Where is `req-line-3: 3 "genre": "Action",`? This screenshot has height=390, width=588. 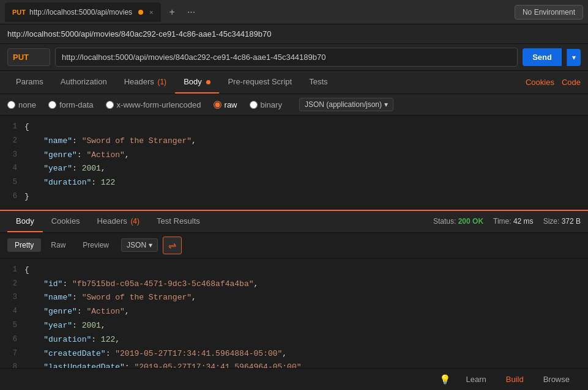
req-line-3: 3 "genre": "Action", is located at coordinates (294, 155).